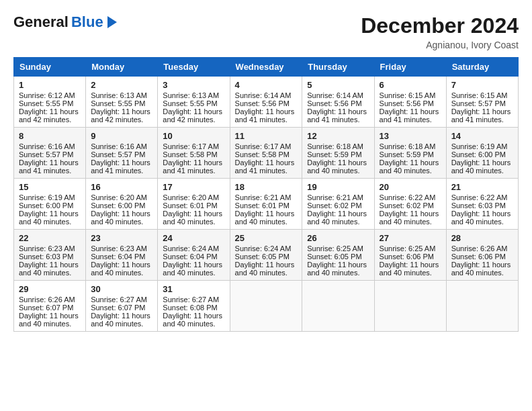 The width and height of the screenshot is (532, 411). What do you see at coordinates (118, 308) in the screenshot?
I see `sunset-text: Sunset: 6:07 PM` at bounding box center [118, 308].